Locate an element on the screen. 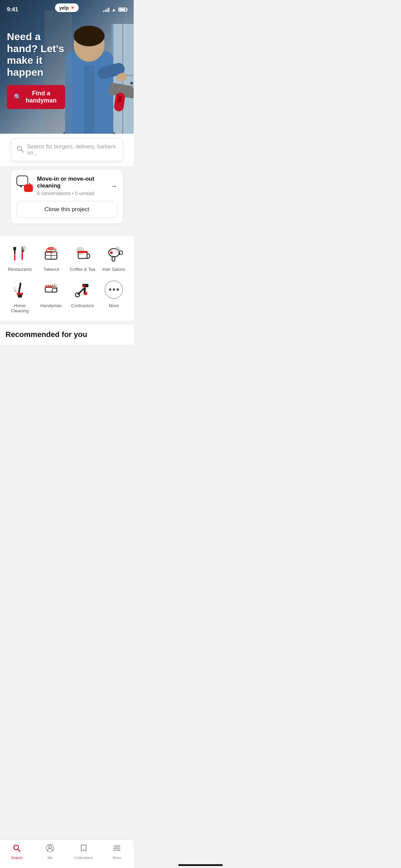 The image size is (401, 868). hero-section: Need a hand? Let's make it happen 🔍 Find… is located at coordinates (67, 67).